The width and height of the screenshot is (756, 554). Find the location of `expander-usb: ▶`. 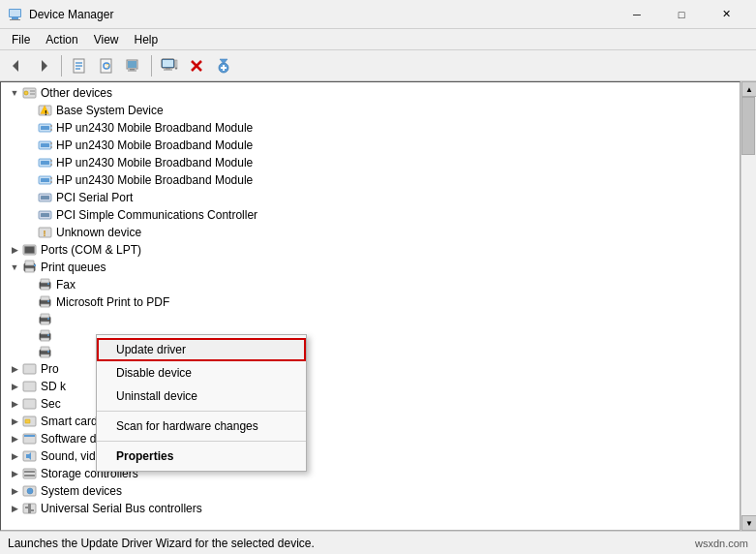

expander-usb: ▶ is located at coordinates (15, 508).